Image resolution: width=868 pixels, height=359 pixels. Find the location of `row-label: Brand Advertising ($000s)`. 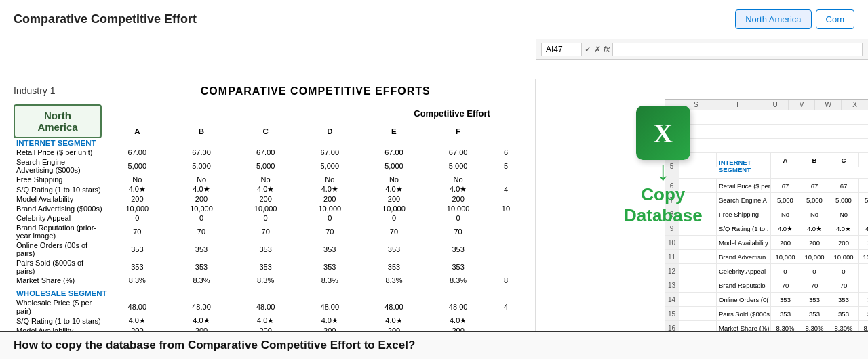

row-label: Brand Advertising ($000s) is located at coordinates (60, 209).